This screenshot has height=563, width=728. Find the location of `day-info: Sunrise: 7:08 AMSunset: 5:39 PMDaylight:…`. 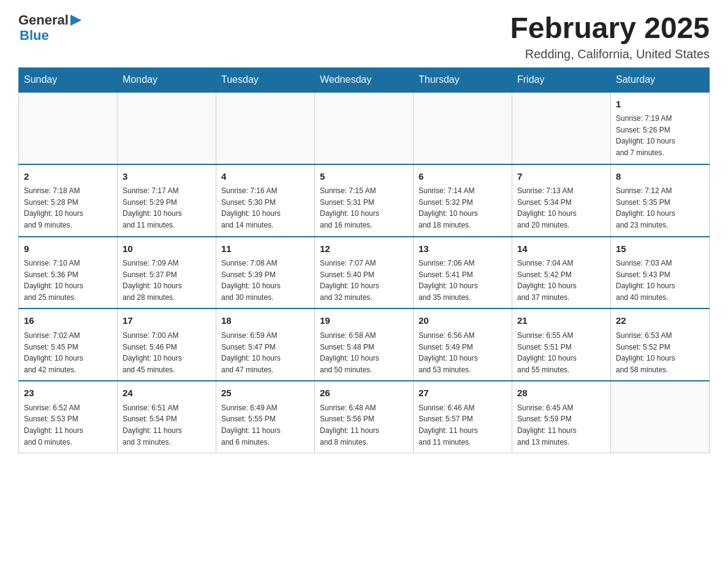

day-info: Sunrise: 7:08 AMSunset: 5:39 PMDaylight:… is located at coordinates (265, 280).